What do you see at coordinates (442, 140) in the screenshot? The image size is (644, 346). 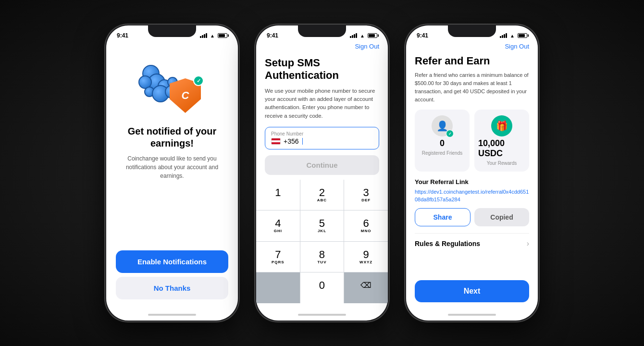 I see `friends-card: 👤 ✓ 0 Registered Friends` at bounding box center [442, 140].